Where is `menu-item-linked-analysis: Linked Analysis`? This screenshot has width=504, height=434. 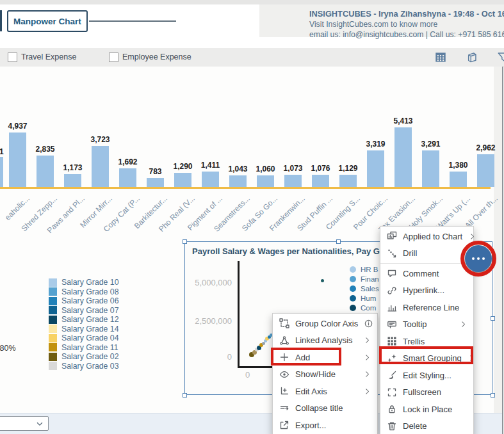 menu-item-linked-analysis: Linked Analysis is located at coordinates (325, 341).